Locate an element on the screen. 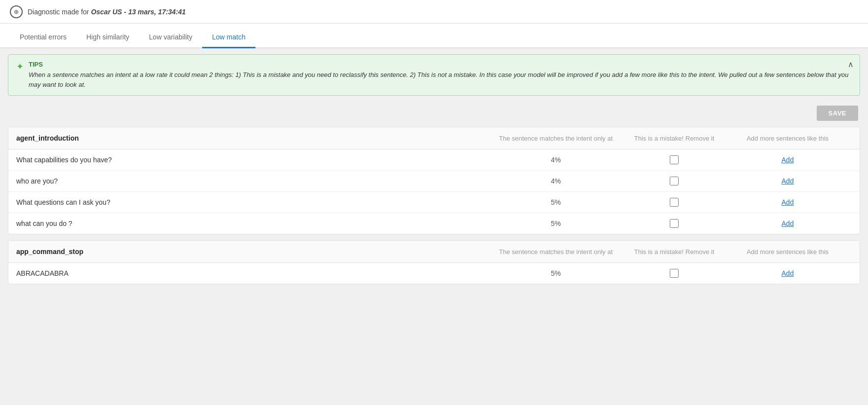  save-row: SAVE is located at coordinates (434, 113).